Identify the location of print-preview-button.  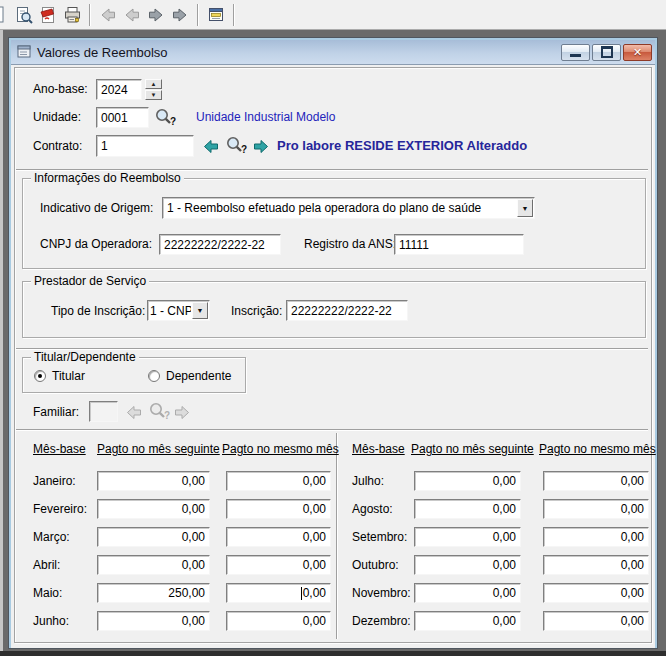
(24, 15).